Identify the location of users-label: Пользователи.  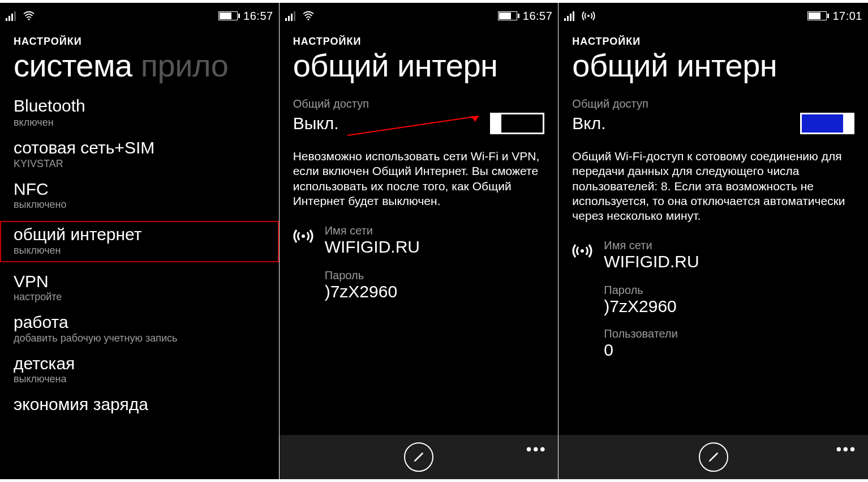
(729, 334).